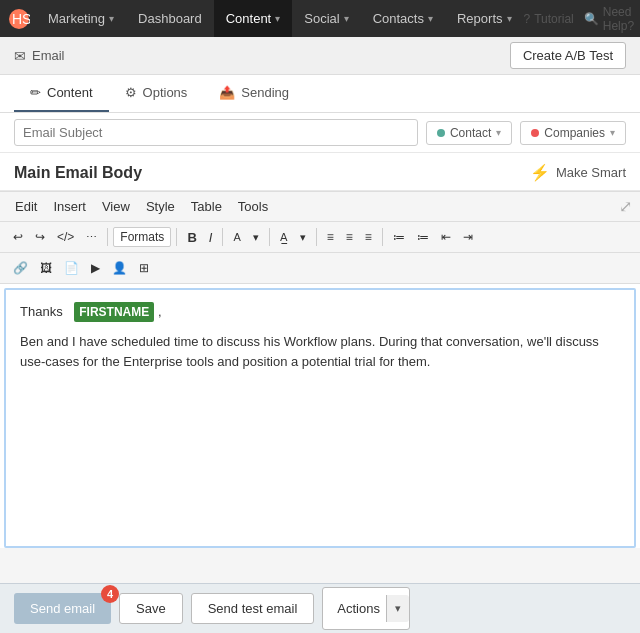 Image resolution: width=640 pixels, height=633 pixels. I want to click on nav-item-social: Social ▾, so click(326, 18).